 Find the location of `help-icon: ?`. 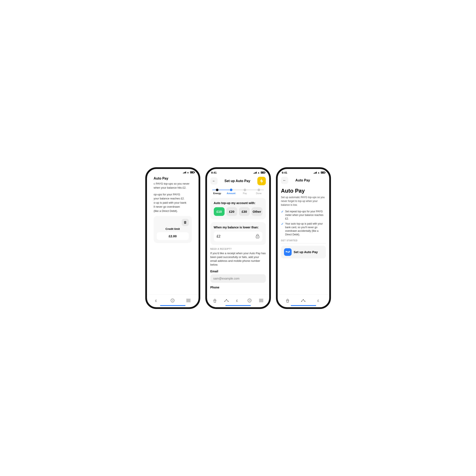

help-icon: ? is located at coordinates (172, 301).